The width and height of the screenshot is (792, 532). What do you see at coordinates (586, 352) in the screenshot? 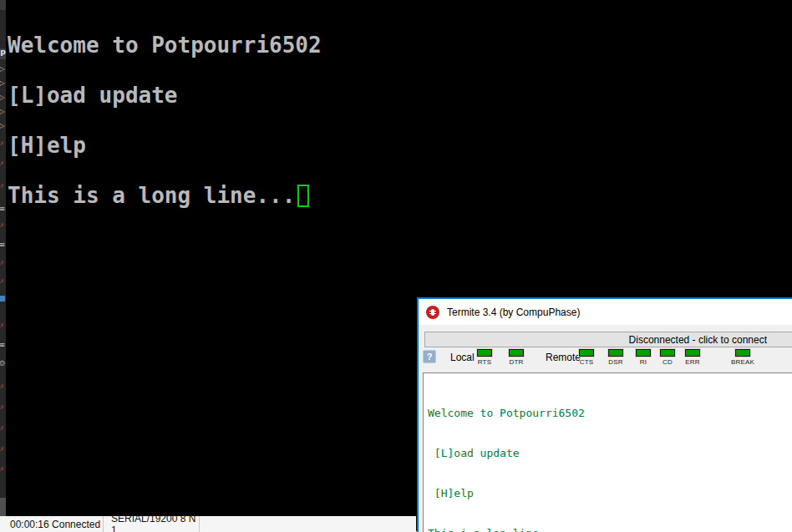
I see `cts-led-indicator` at bounding box center [586, 352].